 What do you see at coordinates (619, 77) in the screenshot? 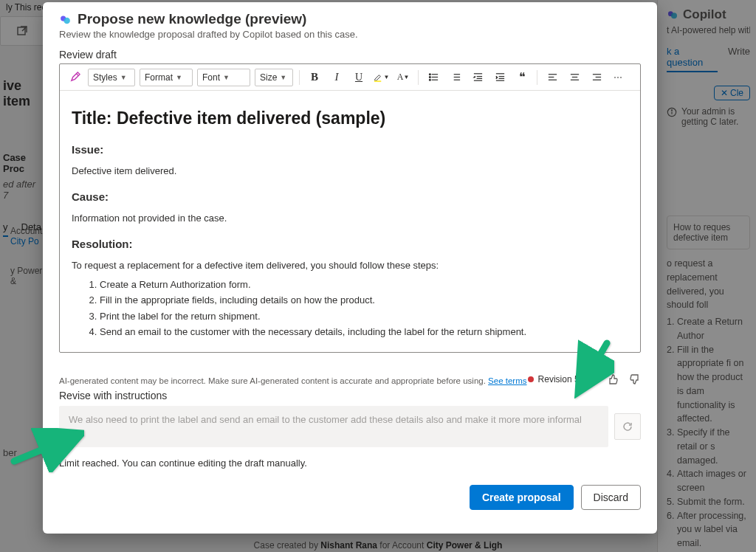
I see `more-button: ⋯` at bounding box center [619, 77].